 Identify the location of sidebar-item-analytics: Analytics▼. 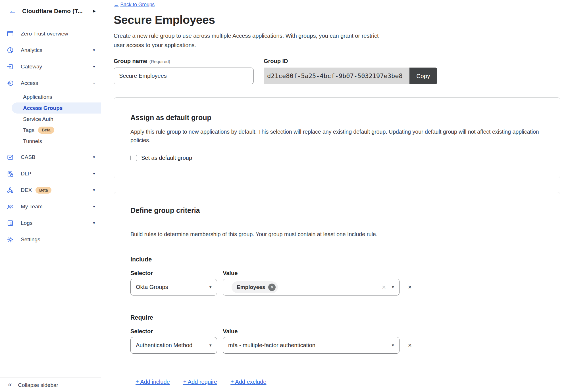
(51, 50).